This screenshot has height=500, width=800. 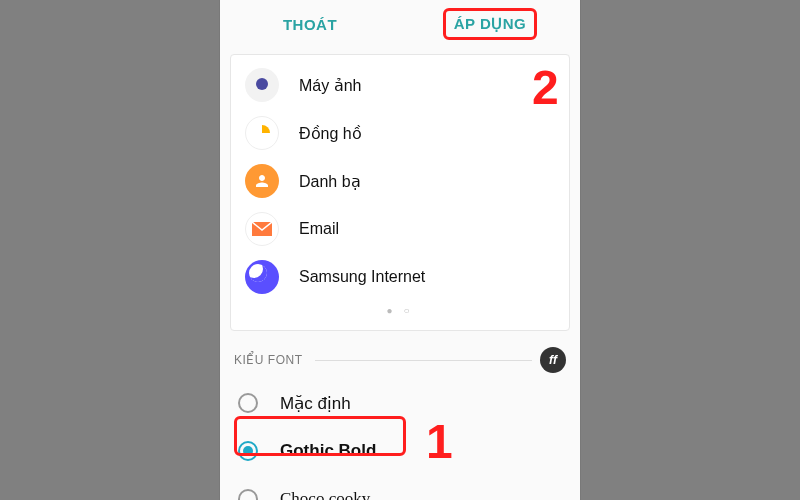 What do you see at coordinates (424, 360) in the screenshot?
I see `divider` at bounding box center [424, 360].